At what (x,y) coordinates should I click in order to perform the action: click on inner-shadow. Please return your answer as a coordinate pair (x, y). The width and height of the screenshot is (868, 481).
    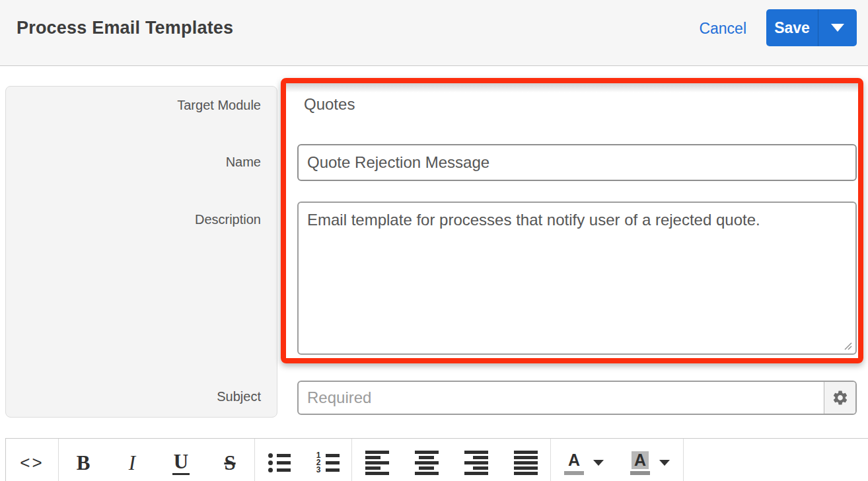
    Looking at the image, I should click on (572, 88).